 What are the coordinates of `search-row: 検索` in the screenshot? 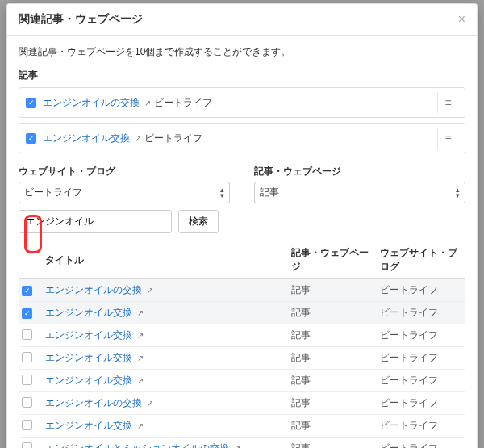 It's located at (242, 221).